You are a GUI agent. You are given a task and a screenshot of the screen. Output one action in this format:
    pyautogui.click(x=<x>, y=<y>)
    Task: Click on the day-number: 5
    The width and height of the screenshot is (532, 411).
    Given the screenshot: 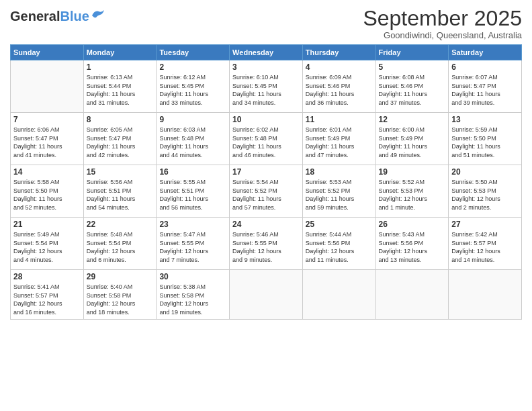 What is the action you would take?
    pyautogui.click(x=412, y=67)
    